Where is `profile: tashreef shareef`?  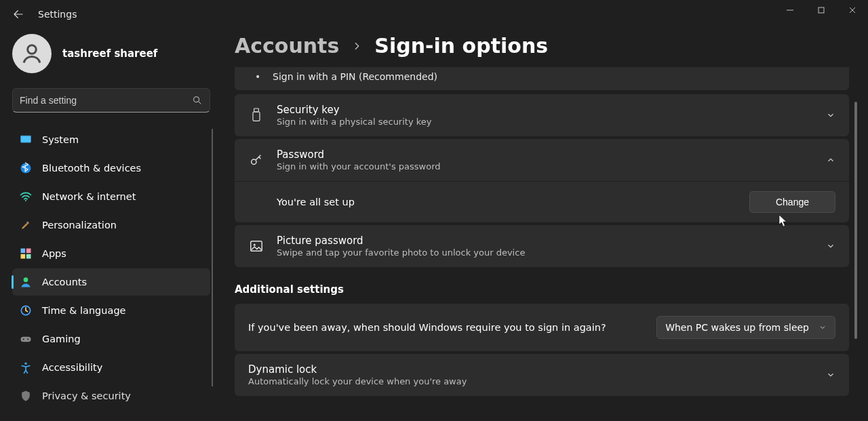
profile: tashreef shareef is located at coordinates (117, 54).